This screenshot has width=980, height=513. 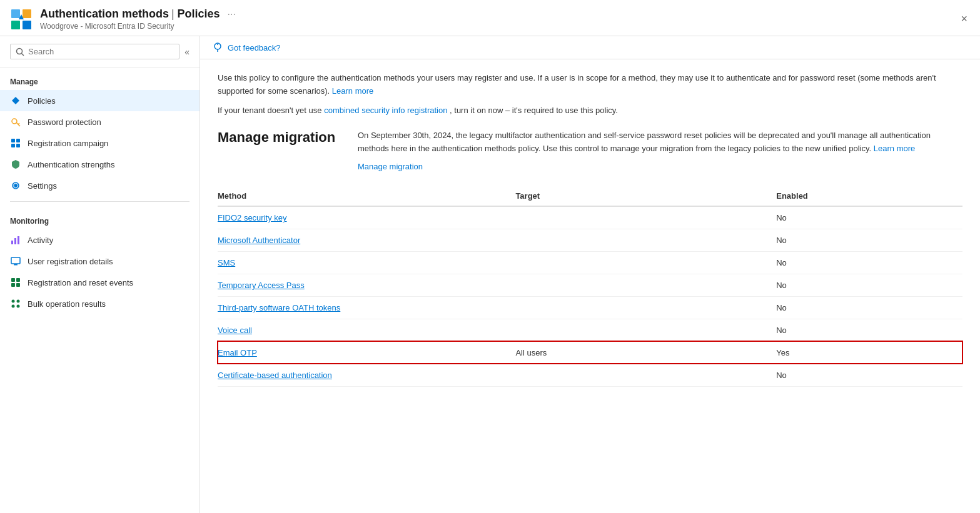 I want to click on screen-icon, so click(x=16, y=261).